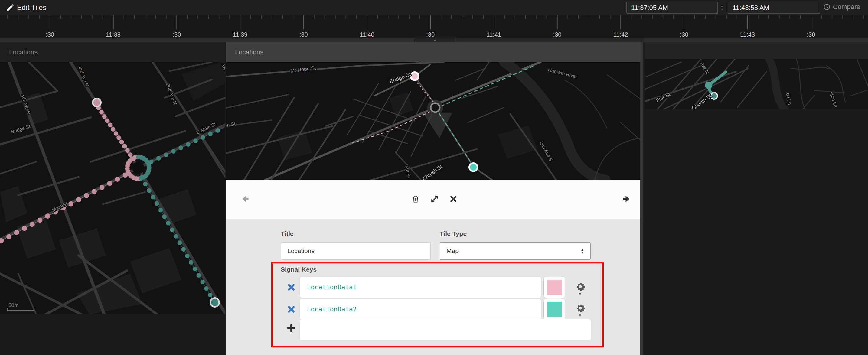 The width and height of the screenshot is (868, 355). Describe the element at coordinates (421, 287) in the screenshot. I see `signal-key-1-input` at that location.